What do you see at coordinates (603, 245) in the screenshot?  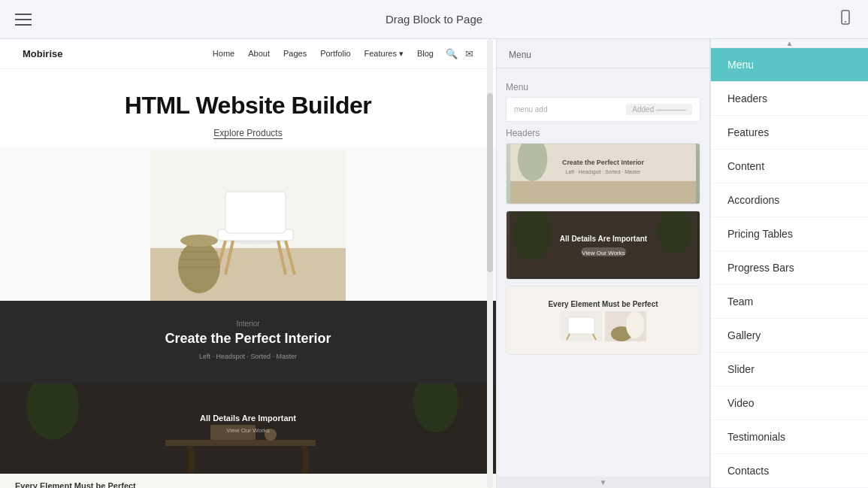 I see `block-all-details-image: All Details Are Important View Our Works` at bounding box center [603, 245].